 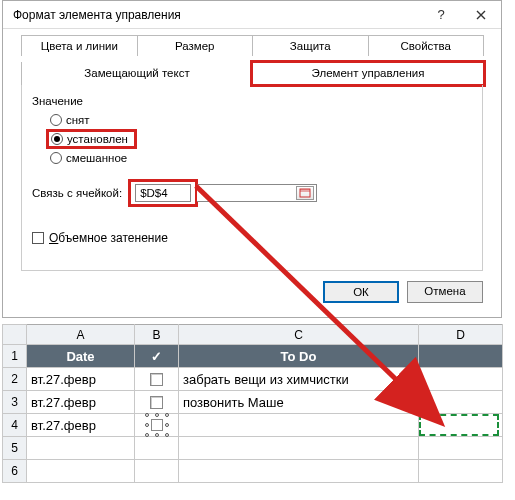 What do you see at coordinates (15, 356) in the screenshot?
I see `row-header-1: 1` at bounding box center [15, 356].